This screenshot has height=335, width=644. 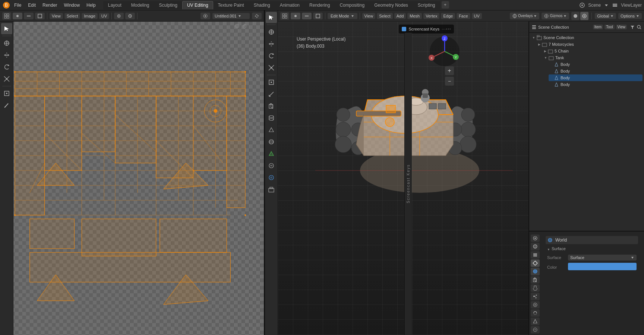 I want to click on tab-shading: Shading, so click(x=262, y=5).